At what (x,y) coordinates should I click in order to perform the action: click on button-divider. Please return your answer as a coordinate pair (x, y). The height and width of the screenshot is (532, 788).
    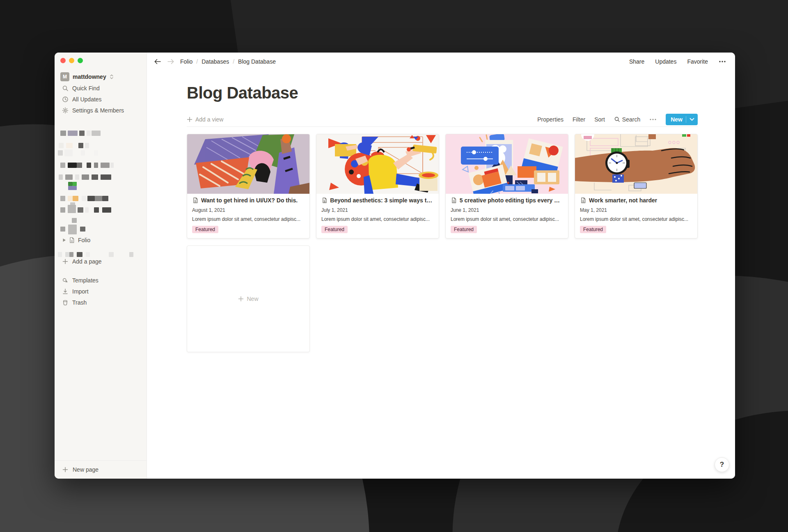
    Looking at the image, I should click on (686, 119).